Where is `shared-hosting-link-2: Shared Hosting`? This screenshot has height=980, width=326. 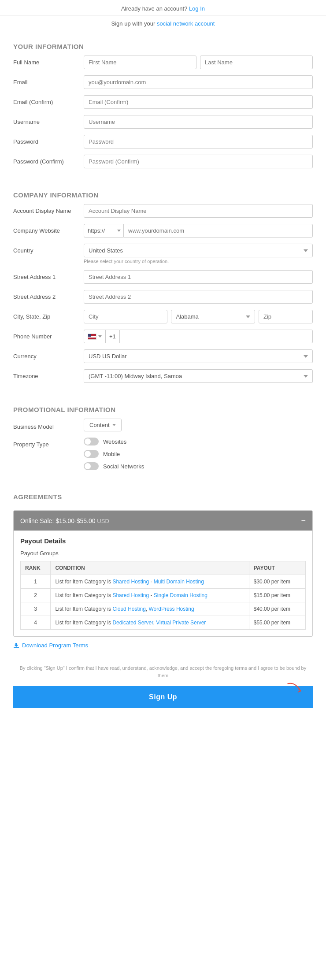
shared-hosting-link-2: Shared Hosting is located at coordinates (130, 595).